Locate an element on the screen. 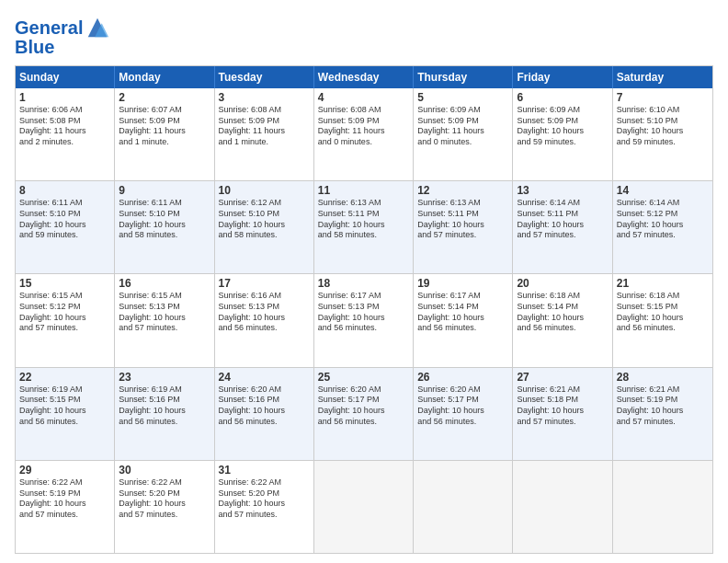 Image resolution: width=728 pixels, height=563 pixels. cell-info-line: Sunset: 5:11 PM is located at coordinates (463, 214).